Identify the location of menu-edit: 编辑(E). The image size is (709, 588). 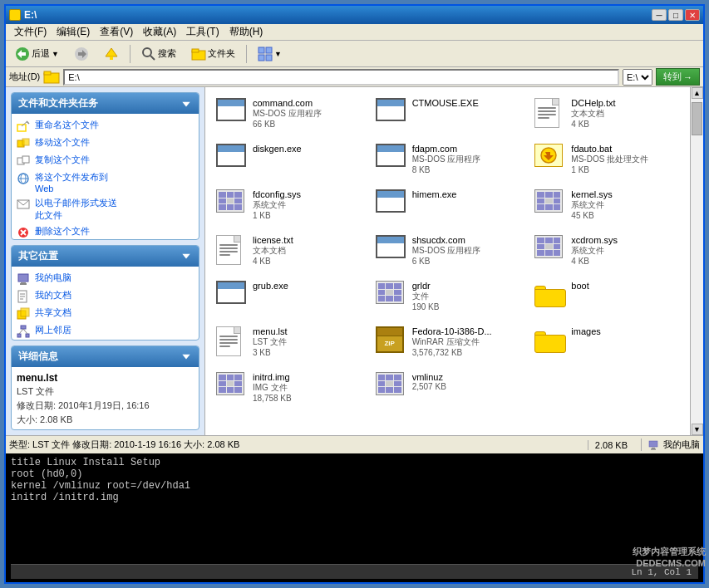
(73, 32).